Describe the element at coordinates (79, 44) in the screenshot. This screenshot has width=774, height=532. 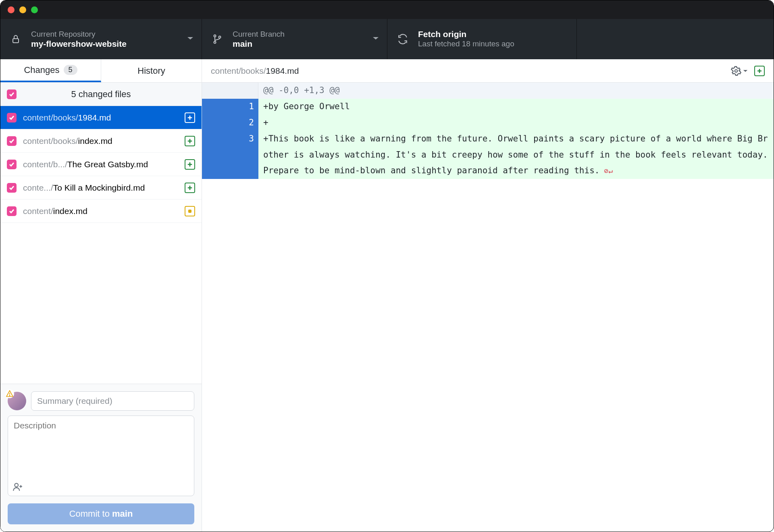
I see `repo-value: my-flowershow-website` at that location.